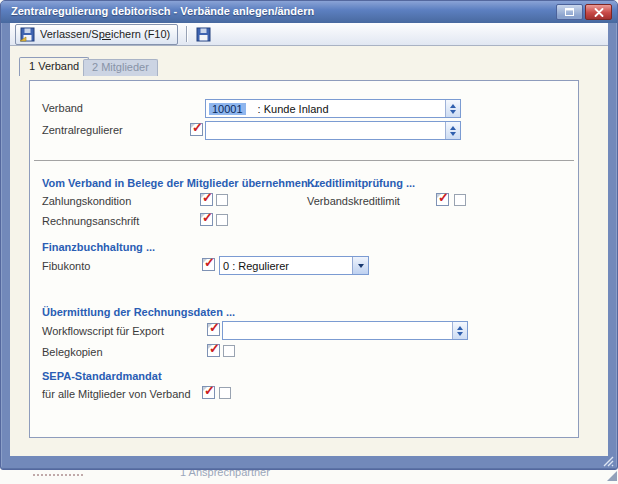 The height and width of the screenshot is (484, 618). What do you see at coordinates (612, 476) in the screenshot?
I see `background-resize-grip` at bounding box center [612, 476].